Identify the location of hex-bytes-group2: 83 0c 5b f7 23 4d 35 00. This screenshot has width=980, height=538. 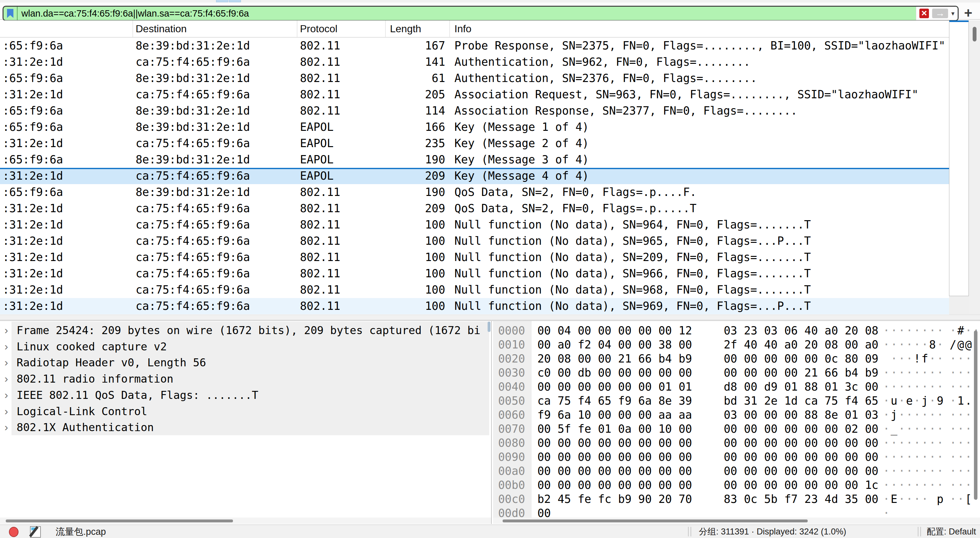
(801, 499).